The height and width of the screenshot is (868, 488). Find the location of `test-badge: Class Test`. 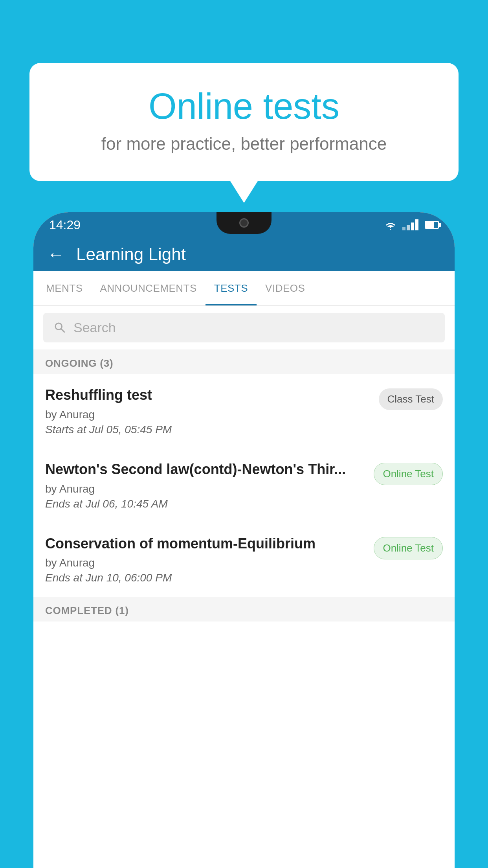

test-badge: Class Test is located at coordinates (411, 399).